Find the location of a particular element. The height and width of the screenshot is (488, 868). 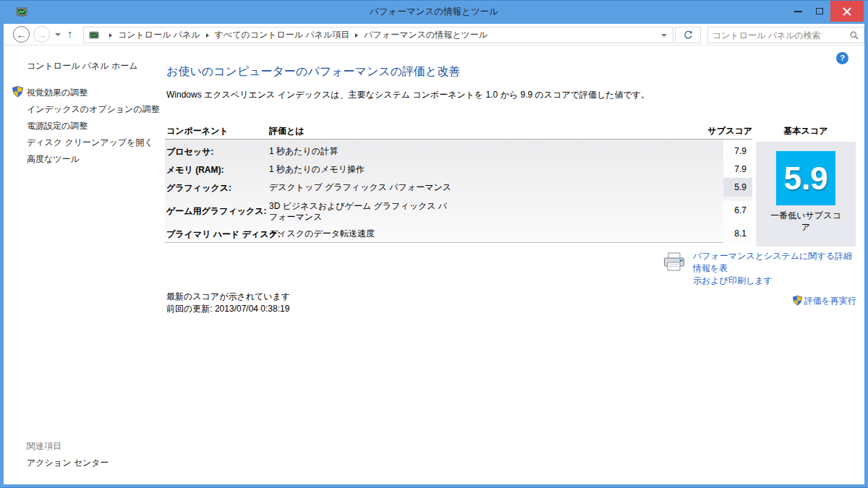

maximize-icon is located at coordinates (820, 12).